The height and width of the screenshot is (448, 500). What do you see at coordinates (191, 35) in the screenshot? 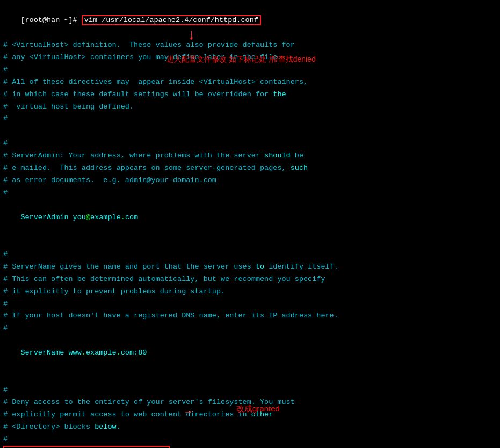
I see `down-arrow-icon: ↓` at bounding box center [191, 35].